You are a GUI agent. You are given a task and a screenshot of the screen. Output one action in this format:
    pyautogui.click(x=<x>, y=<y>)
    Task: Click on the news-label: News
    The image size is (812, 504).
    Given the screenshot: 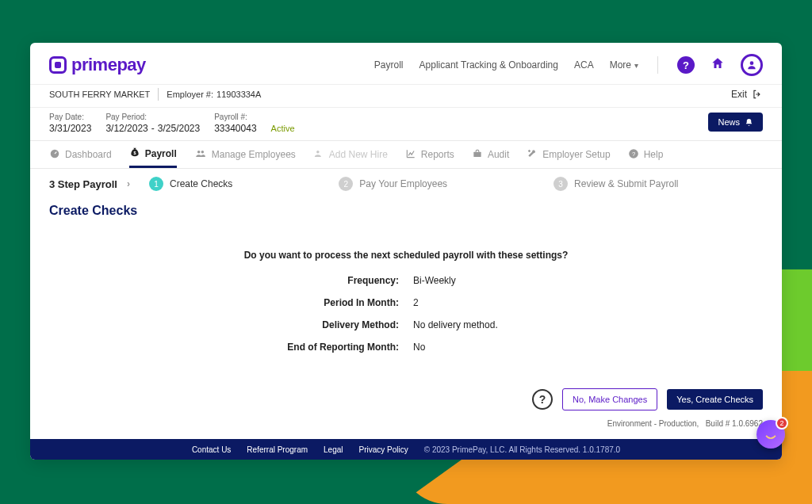 What is the action you would take?
    pyautogui.click(x=729, y=122)
    